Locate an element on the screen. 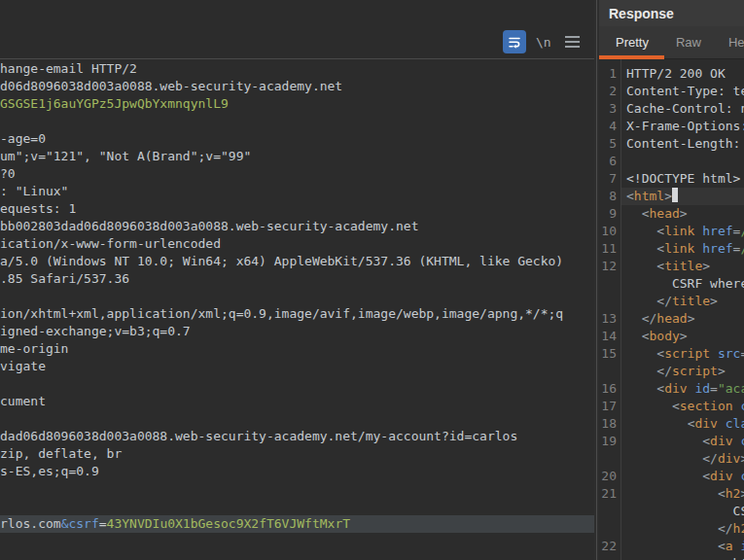 This screenshot has width=744, height=560. response-code-line: <body> is located at coordinates (683, 336).